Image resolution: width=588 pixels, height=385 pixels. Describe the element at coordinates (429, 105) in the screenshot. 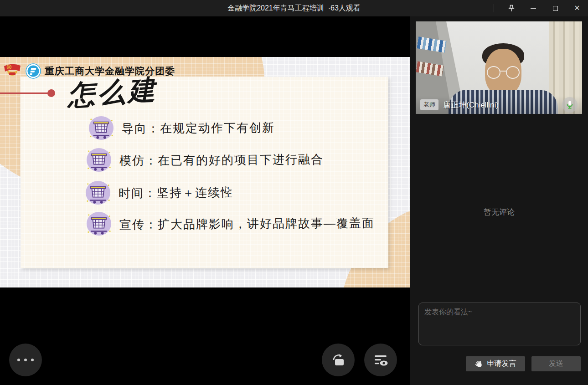

I see `role-badge: 老师` at that location.